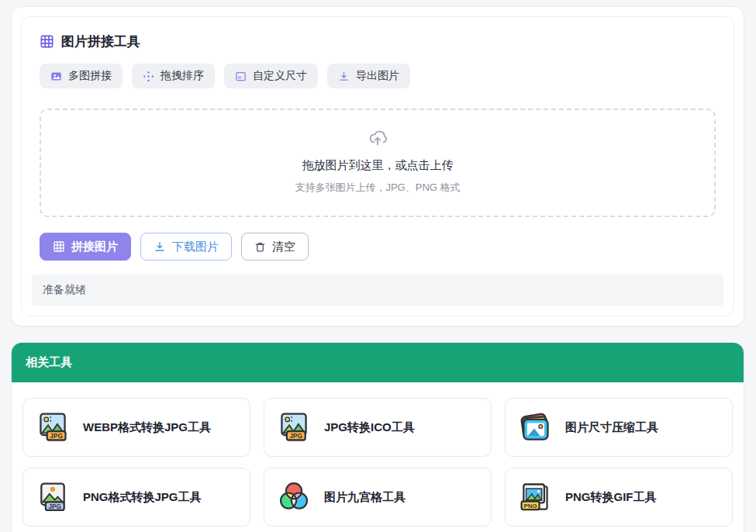 This screenshot has width=756, height=532. Describe the element at coordinates (174, 76) in the screenshot. I see `feature-badge-drag: 拖拽排序` at that location.